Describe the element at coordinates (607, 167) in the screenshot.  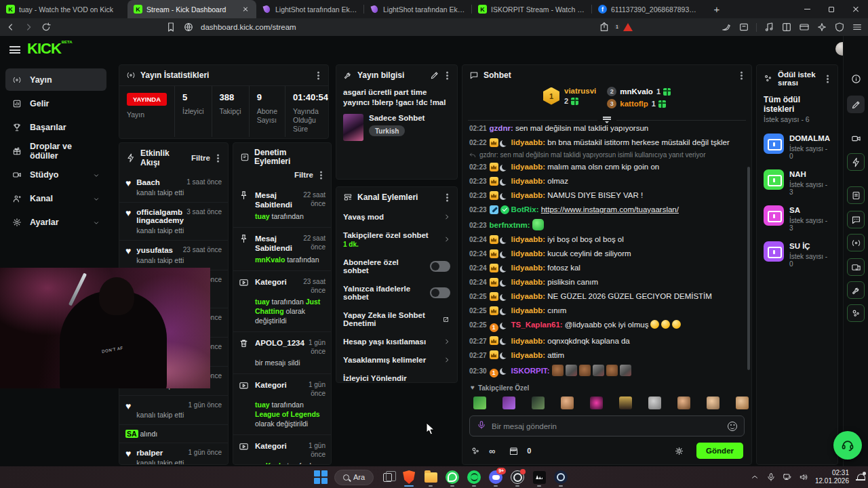
I see `chat-message: 02:23lidyaabb malım ama olsn cnm kip goi…` at that location.